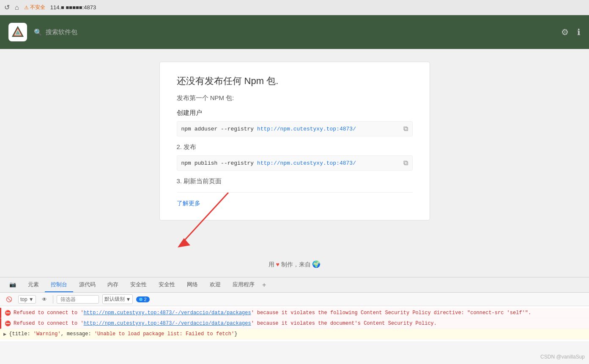 This screenshot has height=364, width=589. Describe the element at coordinates (562, 357) in the screenshot. I see `watermark-text: CSDN @vanillaSup` at that location.